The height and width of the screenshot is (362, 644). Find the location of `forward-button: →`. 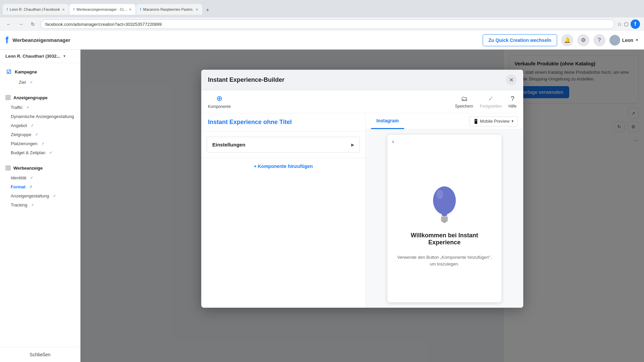

forward-button: → is located at coordinates (21, 24).